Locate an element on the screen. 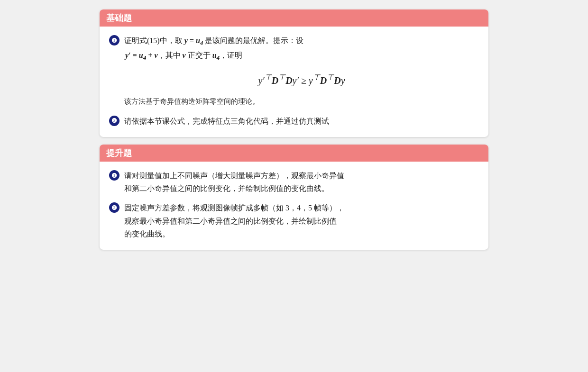  adv-p1-line1: 请对测量值加上不同噪声（增大测量噪声方差），观察最小奇异值 is located at coordinates (234, 175).